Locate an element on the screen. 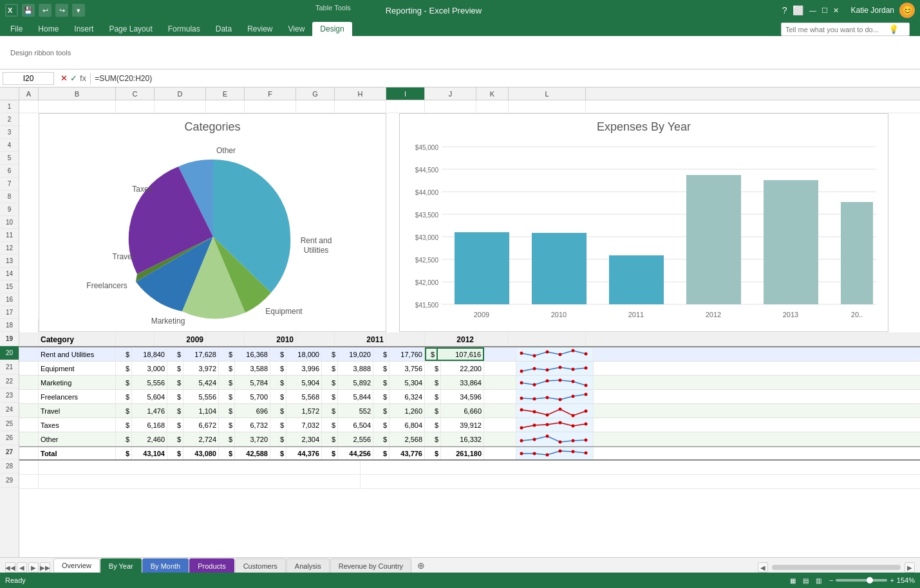  table-row-20: Rent and Utilities $ 18,840 $ 17,628 $ 1… is located at coordinates (470, 354).